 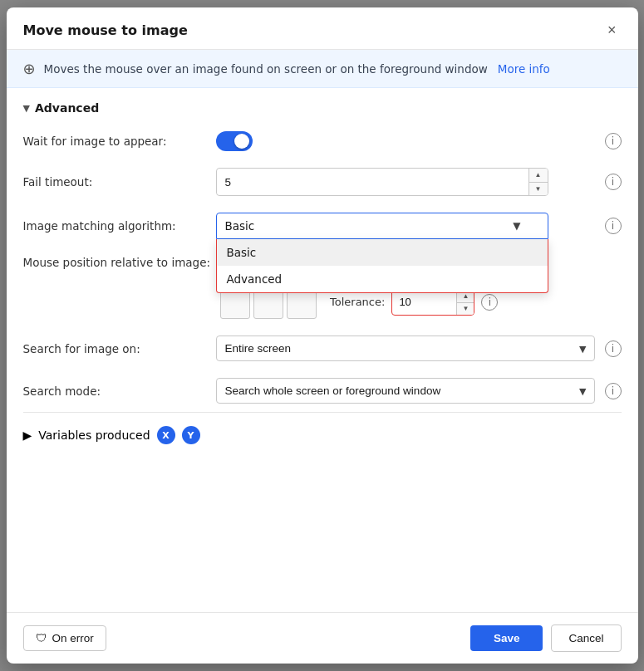 I want to click on tolerance-info-icon: i, so click(x=489, y=302).